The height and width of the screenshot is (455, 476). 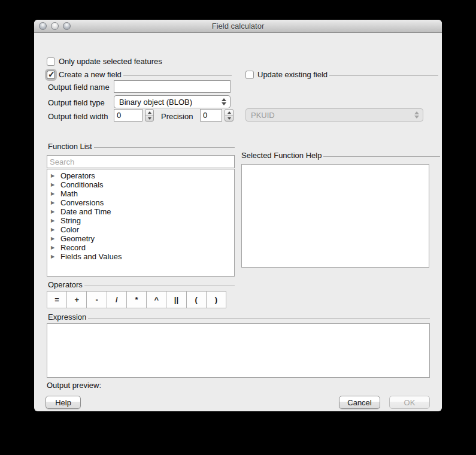 What do you see at coordinates (57, 299) in the screenshot?
I see `operator-button: =` at bounding box center [57, 299].